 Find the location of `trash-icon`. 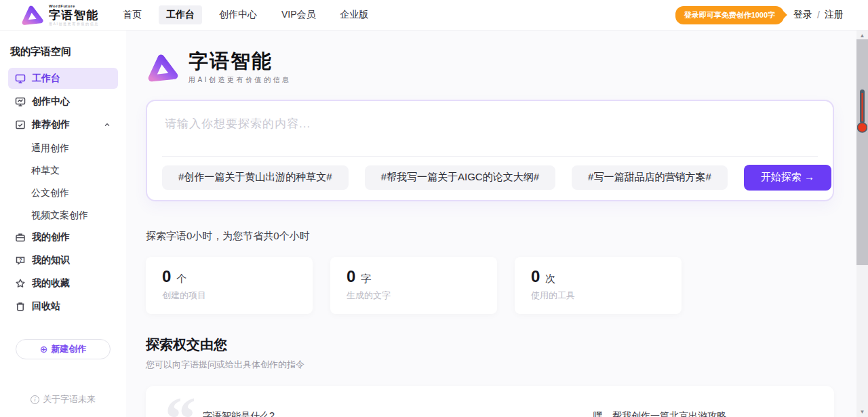

trash-icon is located at coordinates (20, 306).